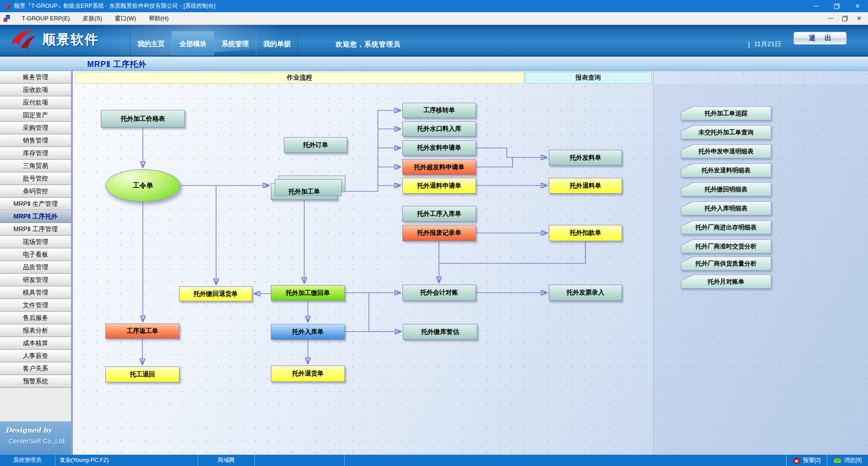 The width and height of the screenshot is (868, 466). I want to click on report-button-托外缴回明细表: 托外缴回明细表, so click(726, 189).